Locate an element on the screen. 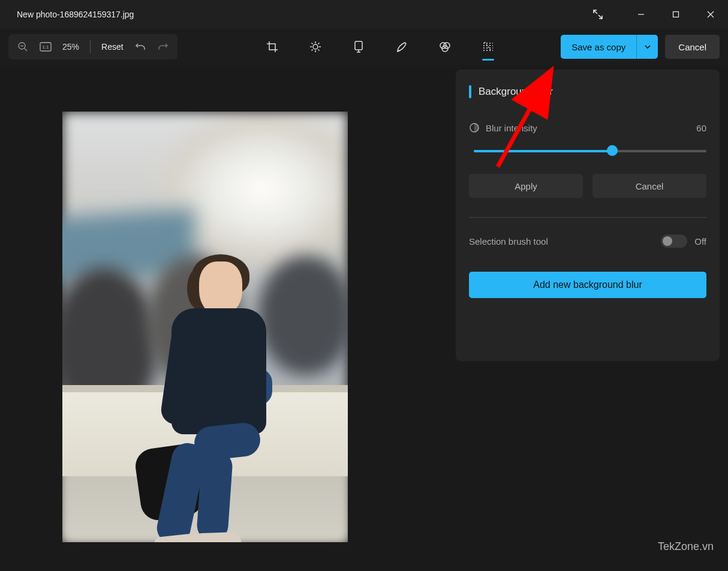  blur-intensity-slider is located at coordinates (588, 151).